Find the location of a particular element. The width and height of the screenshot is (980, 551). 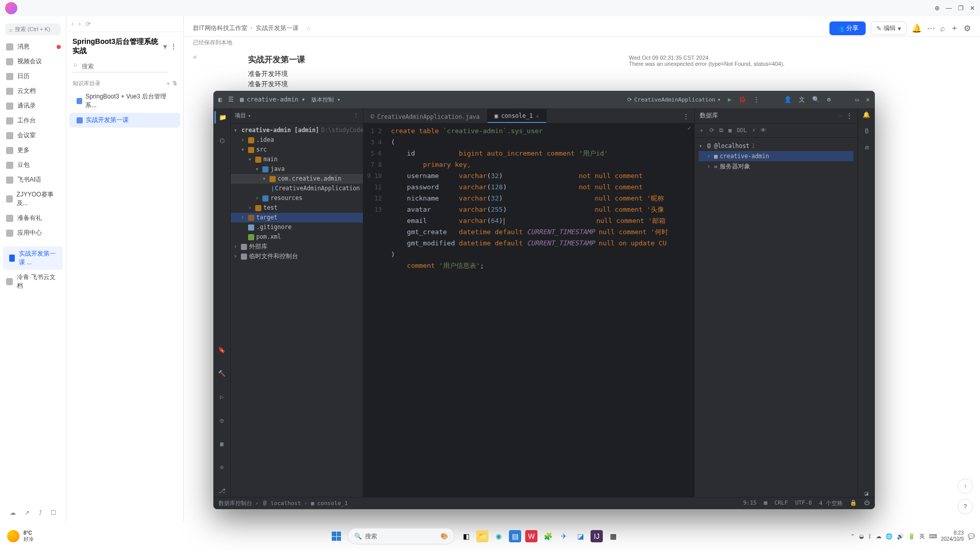

add-icon: ＋ is located at coordinates (168, 83).